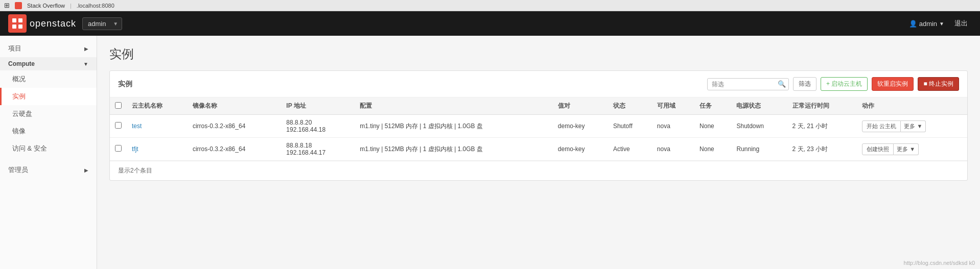 This screenshot has width=980, height=269. What do you see at coordinates (713, 127) in the screenshot?
I see `row-task-0: None` at bounding box center [713, 127].